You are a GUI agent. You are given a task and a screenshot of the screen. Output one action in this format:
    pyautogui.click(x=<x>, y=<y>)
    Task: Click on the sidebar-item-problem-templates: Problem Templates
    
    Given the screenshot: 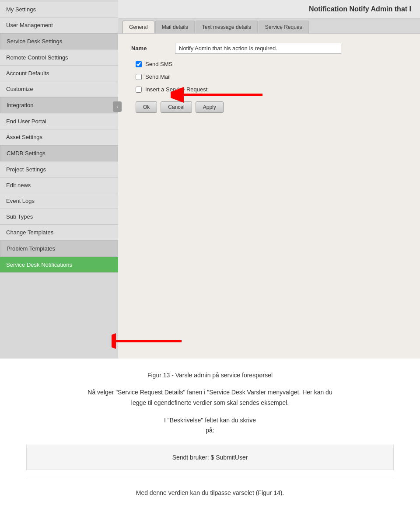 What is the action you would take?
    pyautogui.click(x=59, y=248)
    